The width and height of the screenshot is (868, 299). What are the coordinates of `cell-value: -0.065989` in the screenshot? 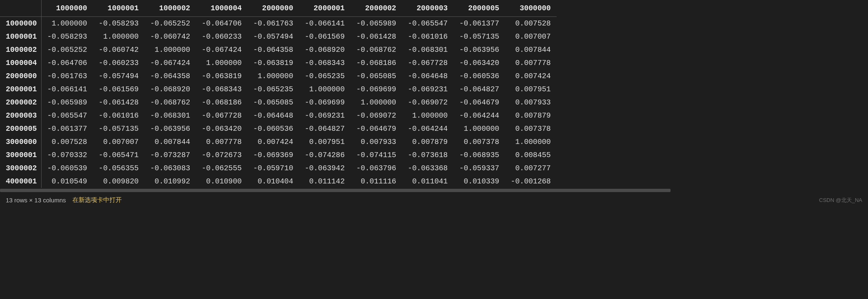 It's located at (376, 24).